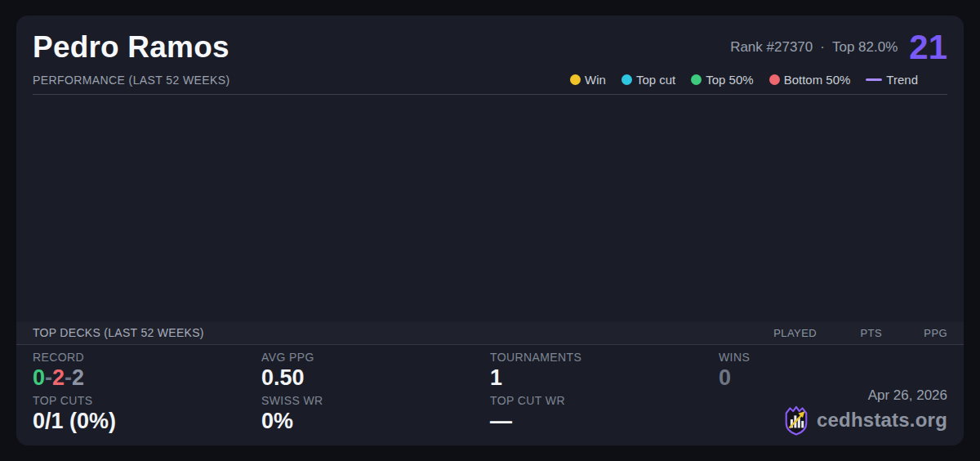 The height and width of the screenshot is (461, 980). What do you see at coordinates (575, 80) in the screenshot?
I see `win-marker-icon` at bounding box center [575, 80].